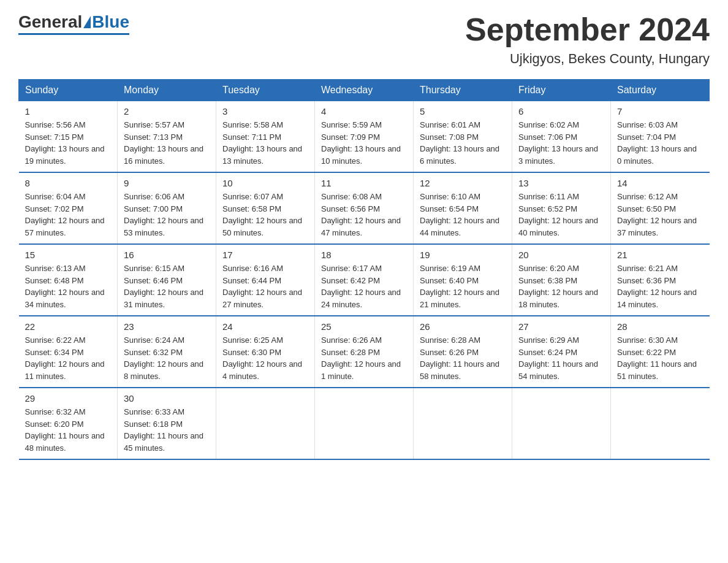  Describe the element at coordinates (561, 286) in the screenshot. I see `day-info: Sunrise: 6:20 AMSunset: 6:38 PMDaylight:…` at that location.